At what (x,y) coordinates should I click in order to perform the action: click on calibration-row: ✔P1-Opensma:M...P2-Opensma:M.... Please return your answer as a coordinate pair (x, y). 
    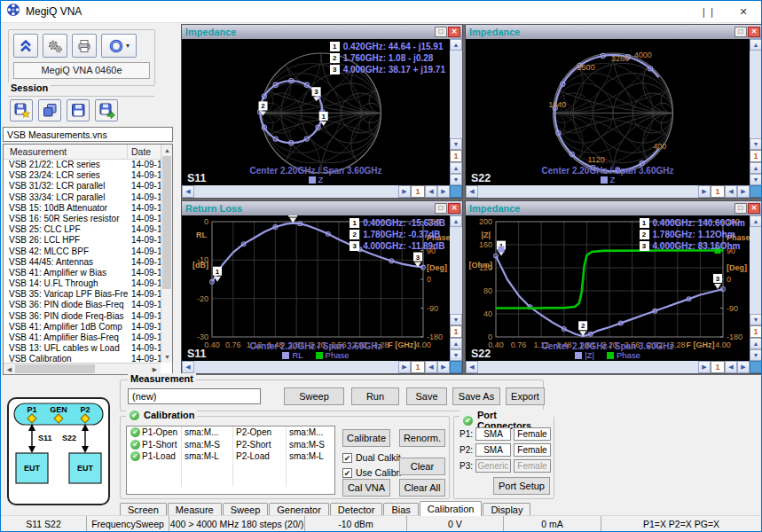
    Looking at the image, I should click on (231, 433).